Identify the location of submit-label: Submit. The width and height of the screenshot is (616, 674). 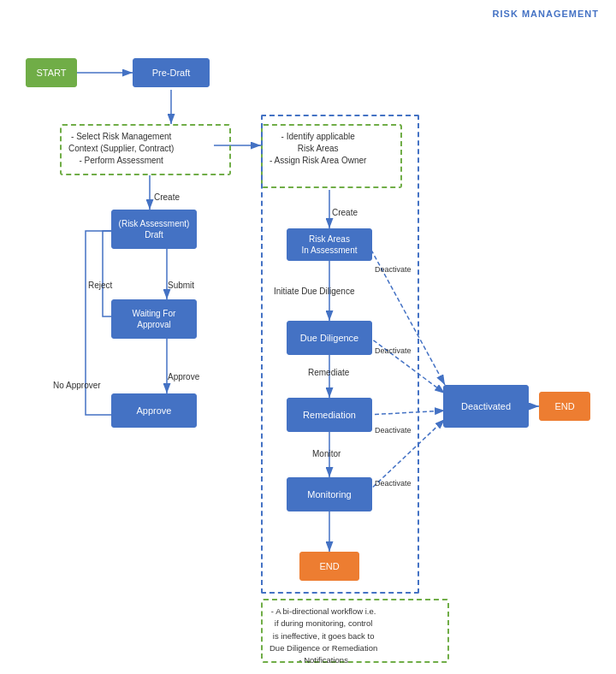
(181, 286).